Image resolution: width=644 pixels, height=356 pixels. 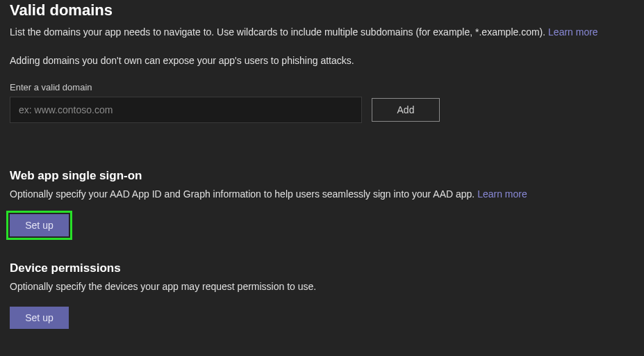 I want to click on valid-domains-warning: Adding domains you don't own can expose …, so click(x=322, y=61).